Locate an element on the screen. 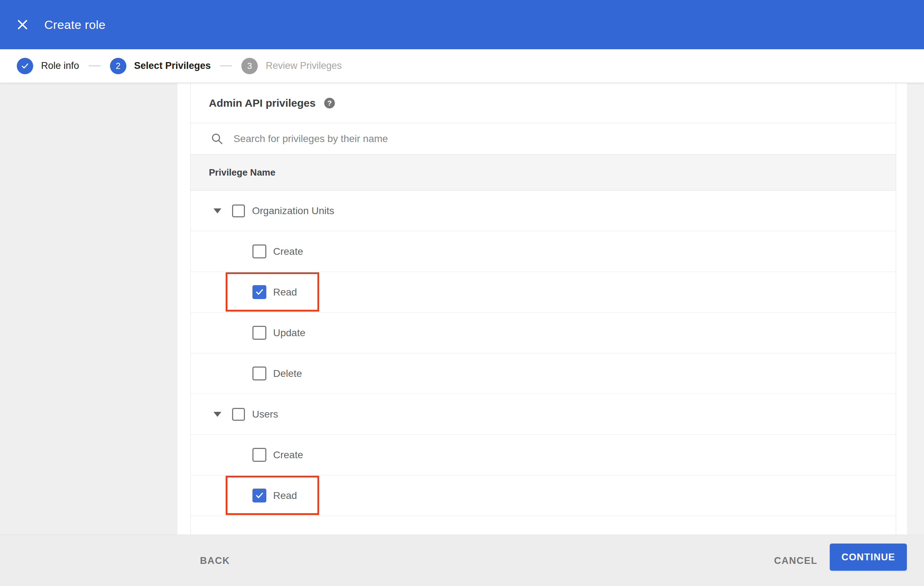 The height and width of the screenshot is (586, 924). privilege-label: Organization Units is located at coordinates (293, 211).